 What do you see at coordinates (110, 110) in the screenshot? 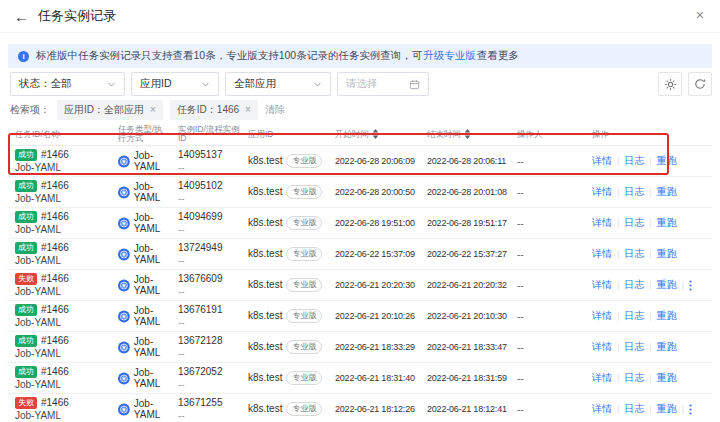
I see `filter-tag: 应用ID：全部应用 ×` at bounding box center [110, 110].